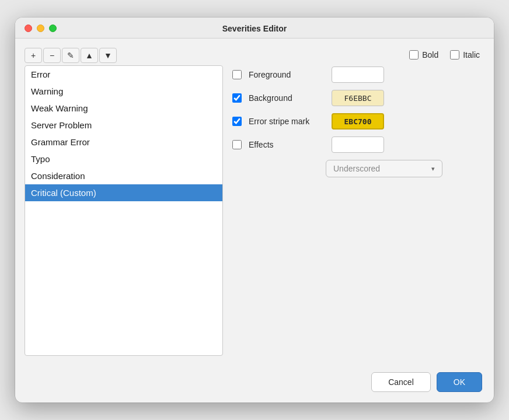  I want to click on add-severity-button: +, so click(33, 55).